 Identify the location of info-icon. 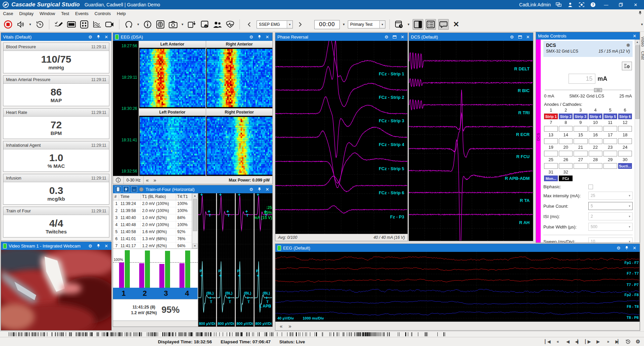
(148, 24).